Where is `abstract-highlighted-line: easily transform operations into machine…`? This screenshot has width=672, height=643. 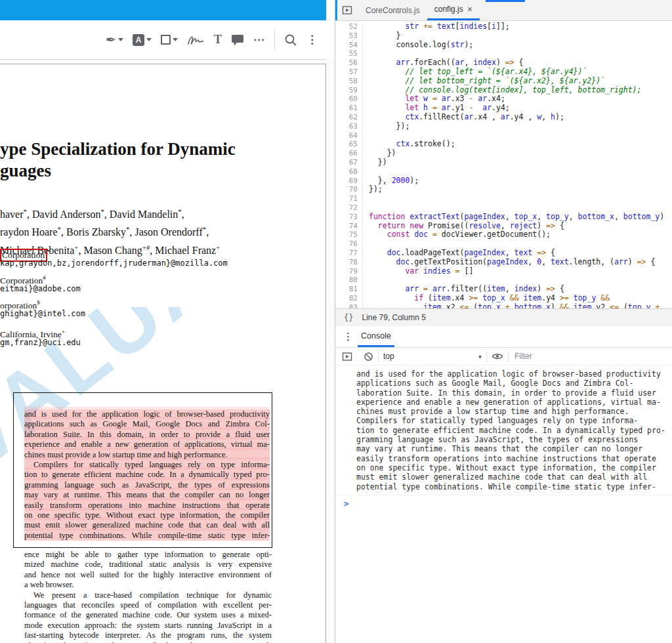
abstract-highlighted-line: easily transform operations into machine… is located at coordinates (147, 505).